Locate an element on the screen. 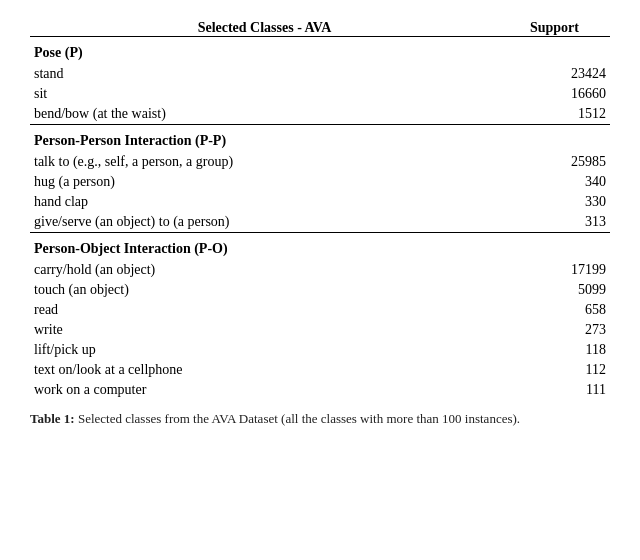 This screenshot has height=560, width=640. row-support-value: 273 is located at coordinates (554, 330).